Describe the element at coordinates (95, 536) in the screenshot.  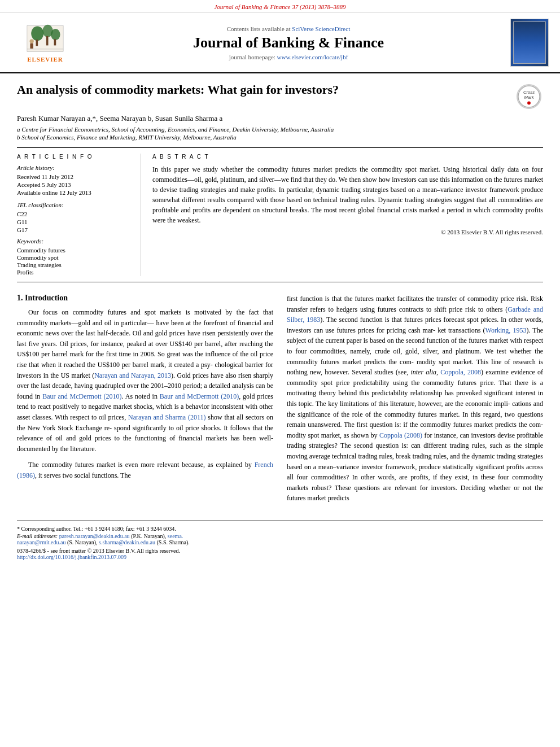
I see `email-pk-narayan: paresh.narayan@deakin.edu.au` at that location.